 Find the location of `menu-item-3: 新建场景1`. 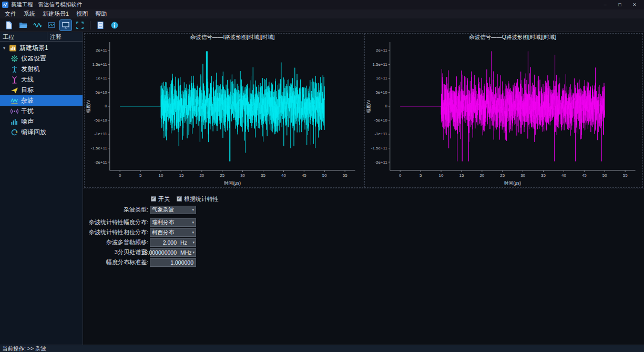

menu-item-3: 新建场景1 is located at coordinates (56, 14).